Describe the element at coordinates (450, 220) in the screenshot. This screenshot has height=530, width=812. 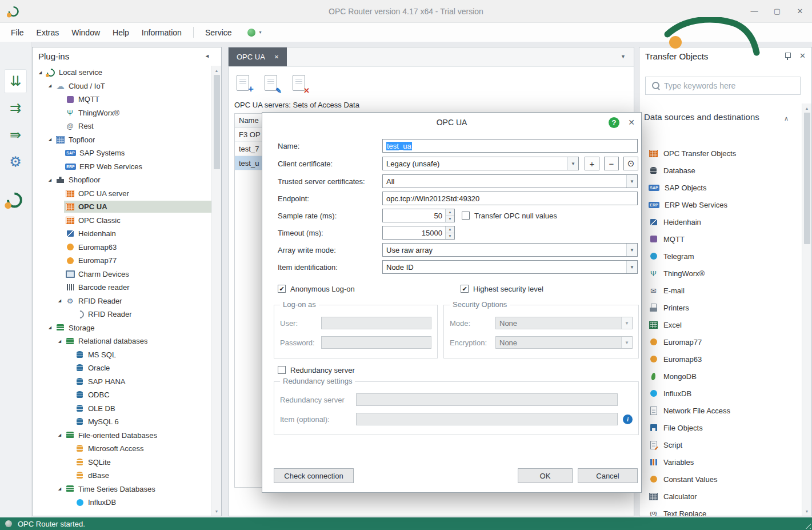
I see `spin-down-icon: ▼` at that location.